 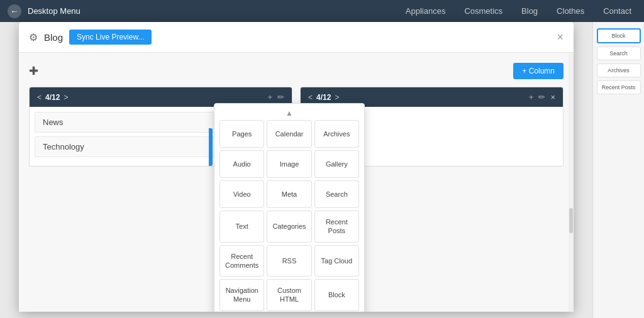 I want to click on picker-video: Video, so click(x=242, y=194).